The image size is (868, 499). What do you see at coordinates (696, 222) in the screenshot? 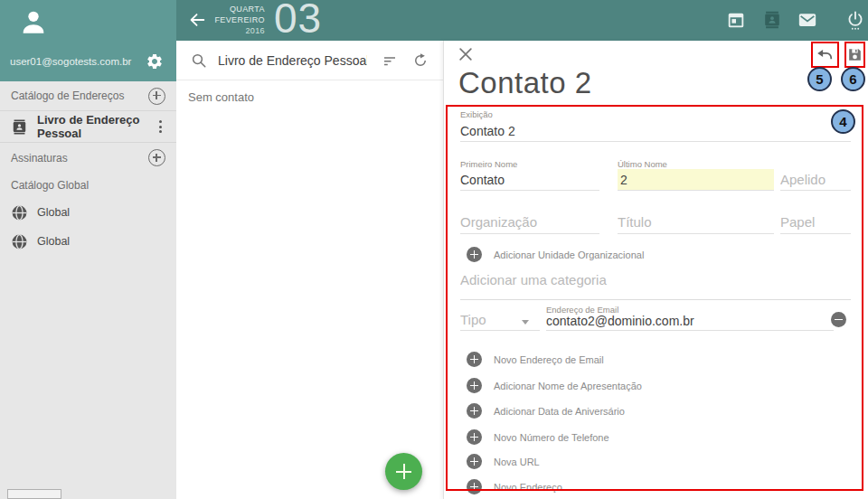
I see `titulo-field` at bounding box center [696, 222].